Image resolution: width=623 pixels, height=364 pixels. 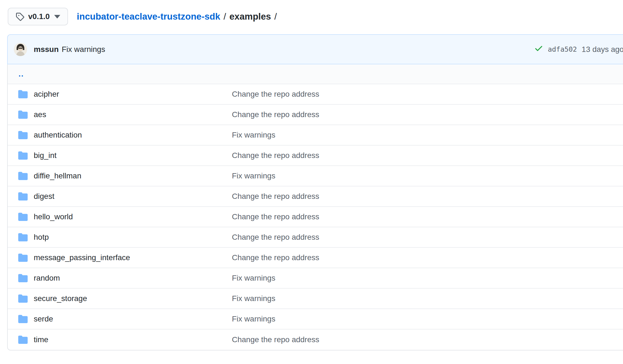 I want to click on breadcrumb-repo-link: incubator-teaclave-trustzone-sdk, so click(x=149, y=17).